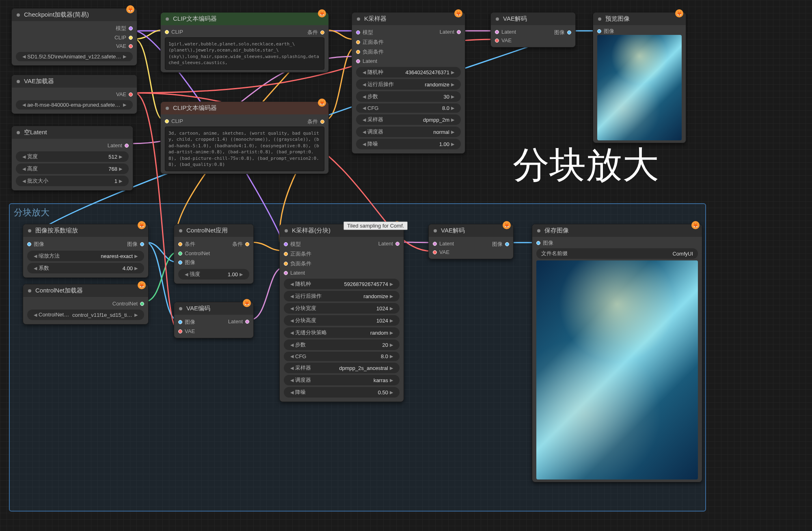  What do you see at coordinates (74, 94) in the screenshot?
I see `node-vae-loader: VAE加载器 VAE ◀ae-ft-mse-840000-ema-pruned.…` at bounding box center [74, 94].